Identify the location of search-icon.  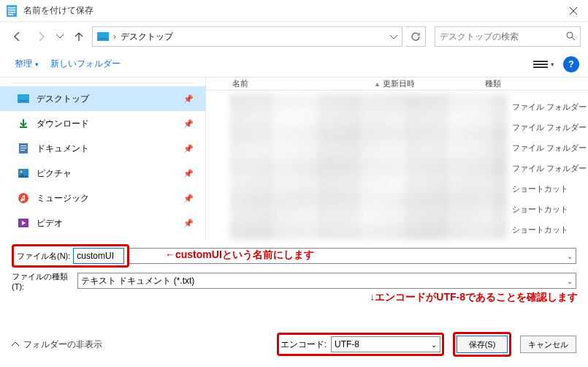
(570, 37).